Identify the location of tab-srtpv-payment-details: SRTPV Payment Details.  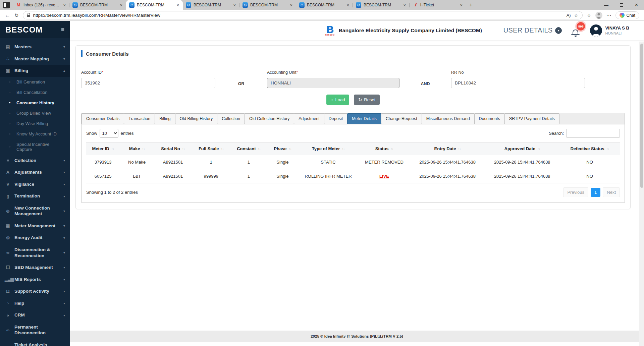
(532, 119).